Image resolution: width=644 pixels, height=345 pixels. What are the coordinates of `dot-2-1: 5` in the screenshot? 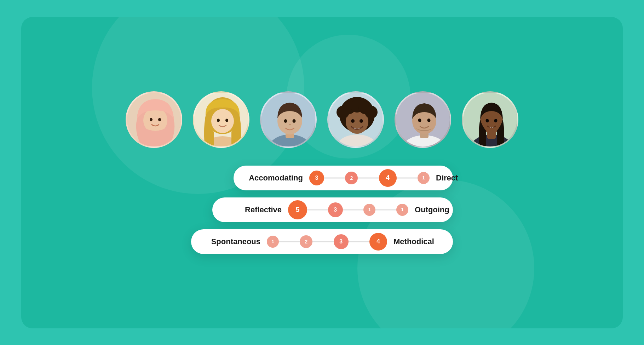 It's located at (298, 210).